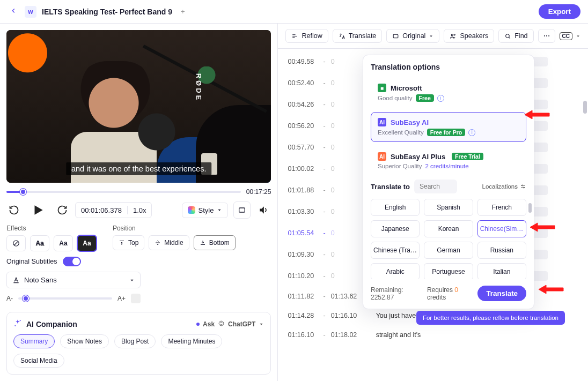  Describe the element at coordinates (516, 36) in the screenshot. I see `find-button: Find` at that location.